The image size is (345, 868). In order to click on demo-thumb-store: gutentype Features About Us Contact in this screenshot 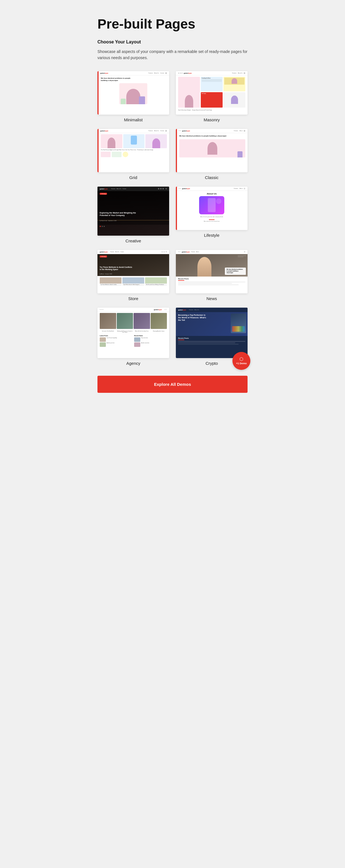, I will do `click(133, 272)`.